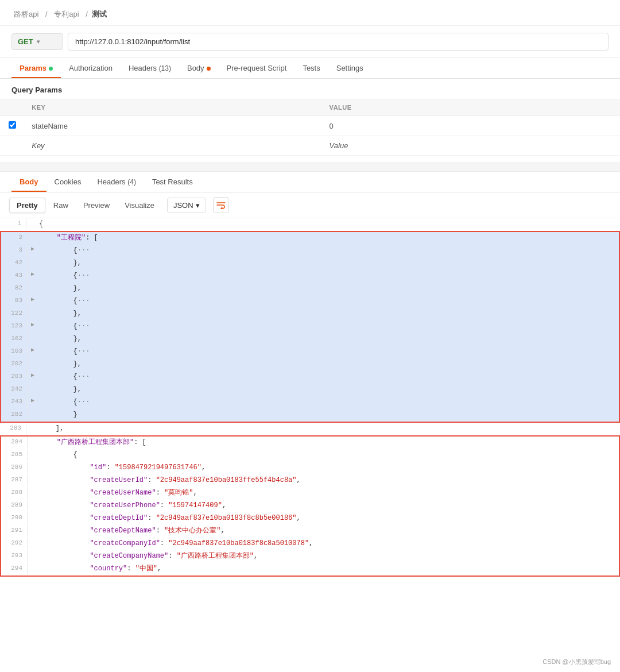  I want to click on format-preview-btn: Preview, so click(96, 206).